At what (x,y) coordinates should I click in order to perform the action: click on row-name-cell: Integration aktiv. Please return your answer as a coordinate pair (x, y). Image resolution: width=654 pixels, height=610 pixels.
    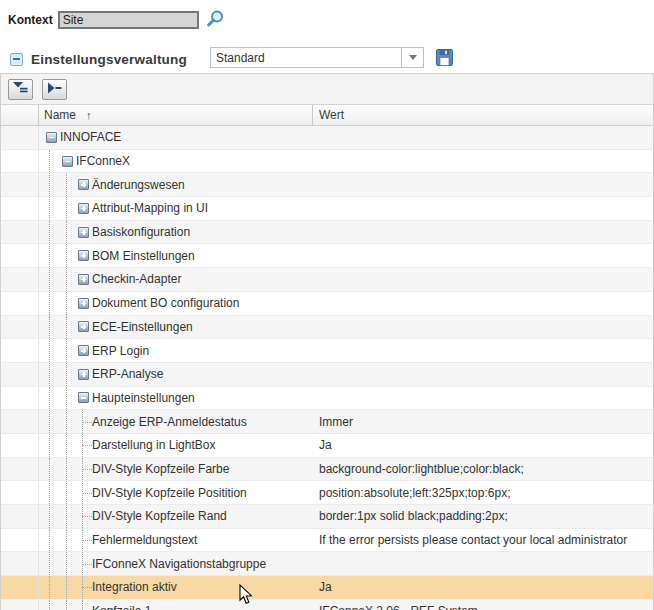
    Looking at the image, I should click on (176, 588).